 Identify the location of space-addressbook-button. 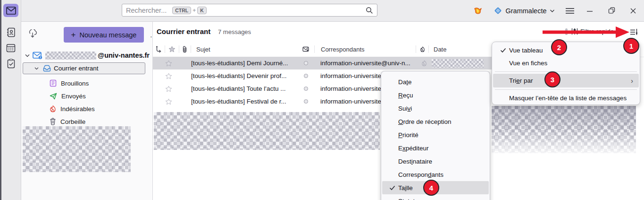
(11, 32).